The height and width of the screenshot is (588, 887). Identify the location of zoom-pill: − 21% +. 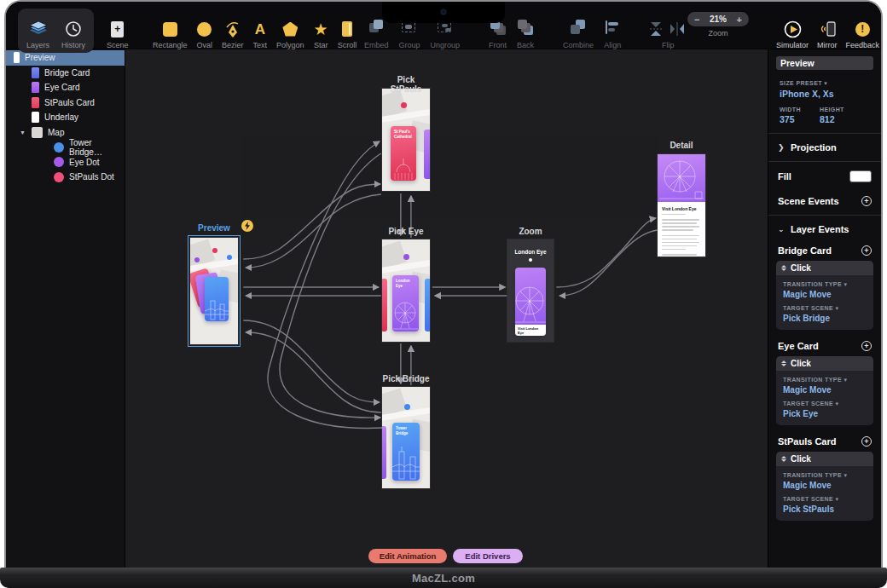
(718, 19).